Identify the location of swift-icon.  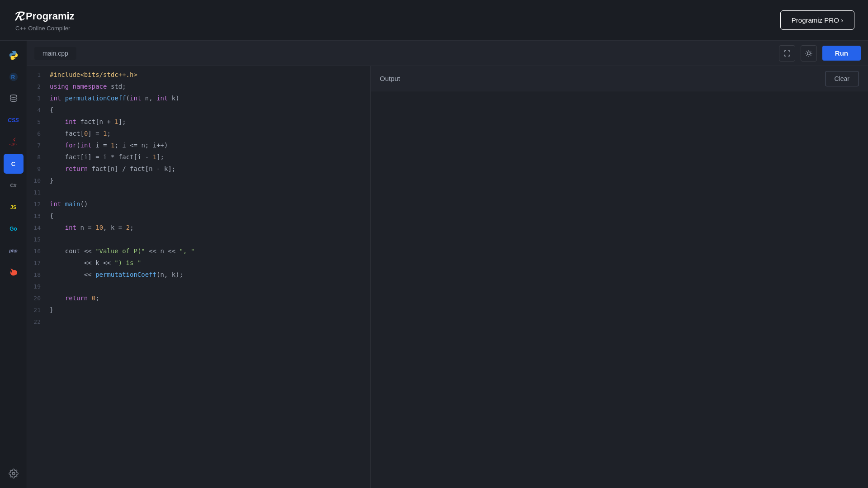
(14, 272).